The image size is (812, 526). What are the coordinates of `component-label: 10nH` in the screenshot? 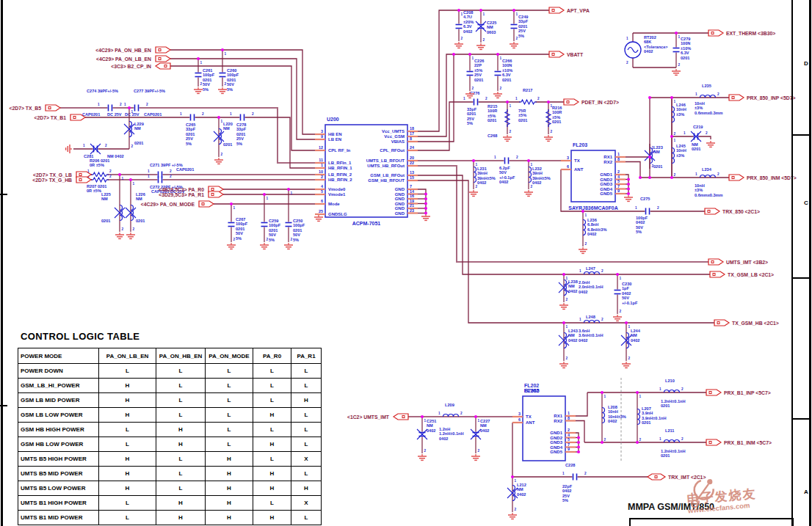 It's located at (681, 150).